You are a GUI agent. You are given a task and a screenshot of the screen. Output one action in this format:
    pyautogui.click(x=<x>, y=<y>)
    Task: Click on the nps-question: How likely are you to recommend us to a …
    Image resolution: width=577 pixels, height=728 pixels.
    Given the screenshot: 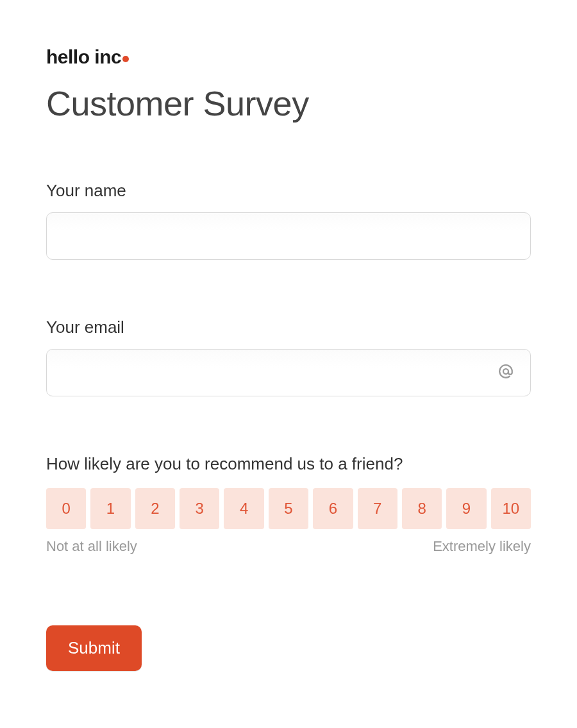 What is the action you would take?
    pyautogui.click(x=288, y=464)
    